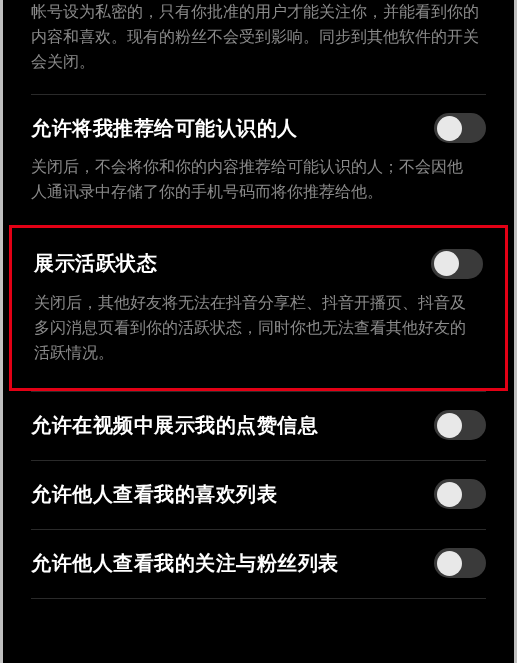 The image size is (517, 663). What do you see at coordinates (174, 426) in the screenshot?
I see `setting-show-like-title: 允许在视频中展示我的点赞信息` at bounding box center [174, 426].